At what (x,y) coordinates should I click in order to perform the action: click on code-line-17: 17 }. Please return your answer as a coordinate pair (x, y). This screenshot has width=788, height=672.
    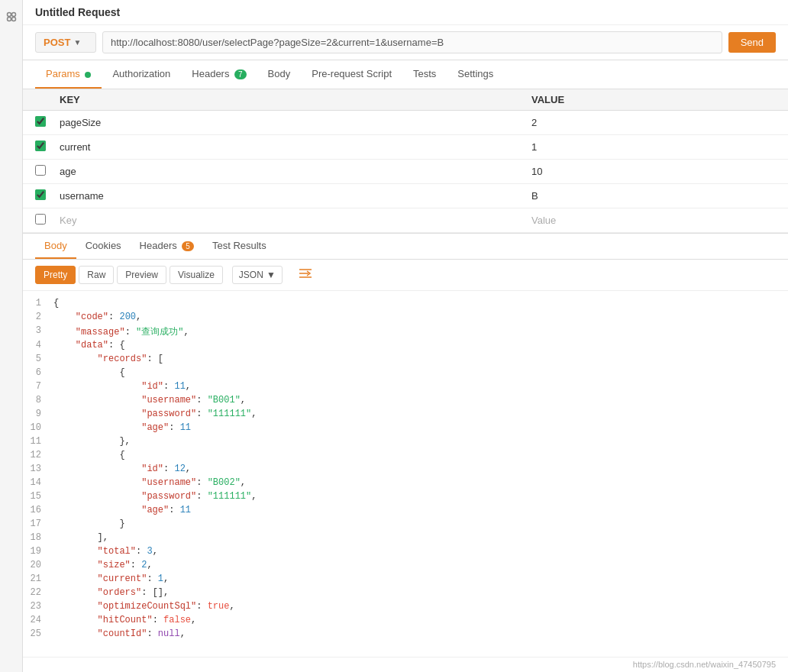
    Looking at the image, I should click on (405, 525).